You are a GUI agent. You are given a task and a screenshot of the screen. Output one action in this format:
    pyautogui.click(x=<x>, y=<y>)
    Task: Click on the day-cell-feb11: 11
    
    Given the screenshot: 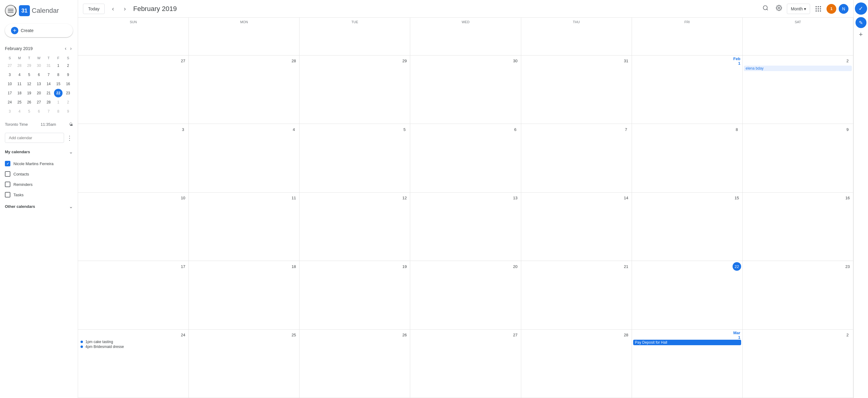 What is the action you would take?
    pyautogui.click(x=244, y=227)
    